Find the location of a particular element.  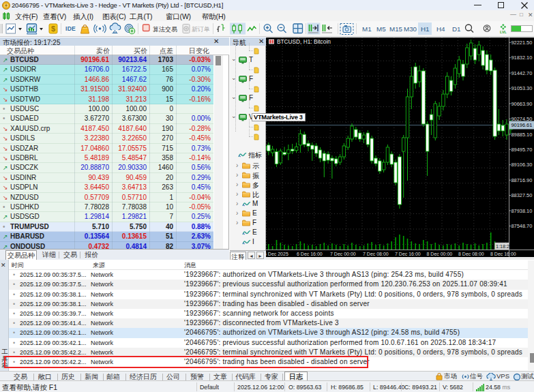

svg-text: 92221.50 is located at coordinates (522, 42).